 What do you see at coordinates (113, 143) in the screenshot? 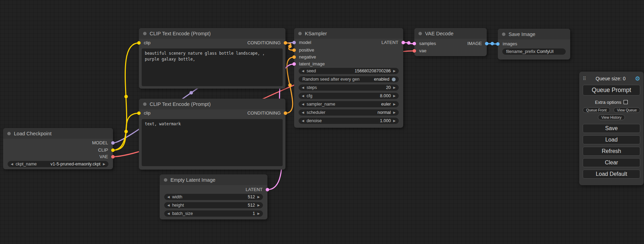
I see `model-slot-dot` at bounding box center [113, 143].